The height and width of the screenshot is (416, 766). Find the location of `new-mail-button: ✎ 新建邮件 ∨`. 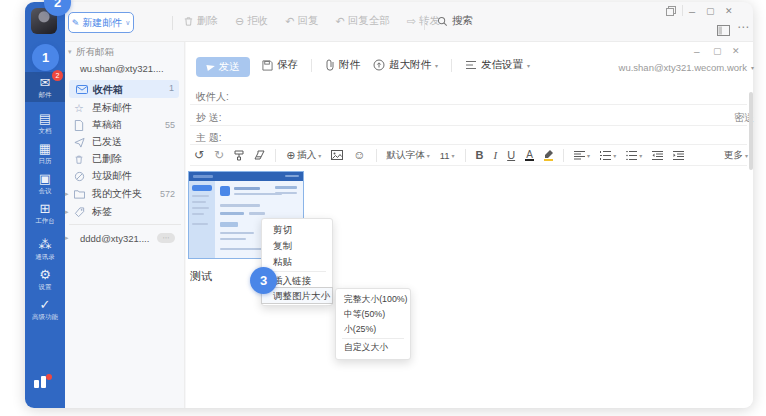

new-mail-button: ✎ 新建邮件 ∨ is located at coordinates (101, 22).